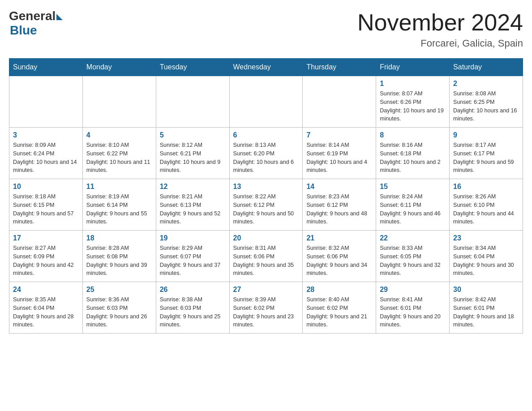 This screenshot has width=532, height=411. Describe the element at coordinates (46, 205) in the screenshot. I see `calendar-cell: 10Sunrise: 8:18 AMSunset: 6:15 PMDayligh…` at that location.